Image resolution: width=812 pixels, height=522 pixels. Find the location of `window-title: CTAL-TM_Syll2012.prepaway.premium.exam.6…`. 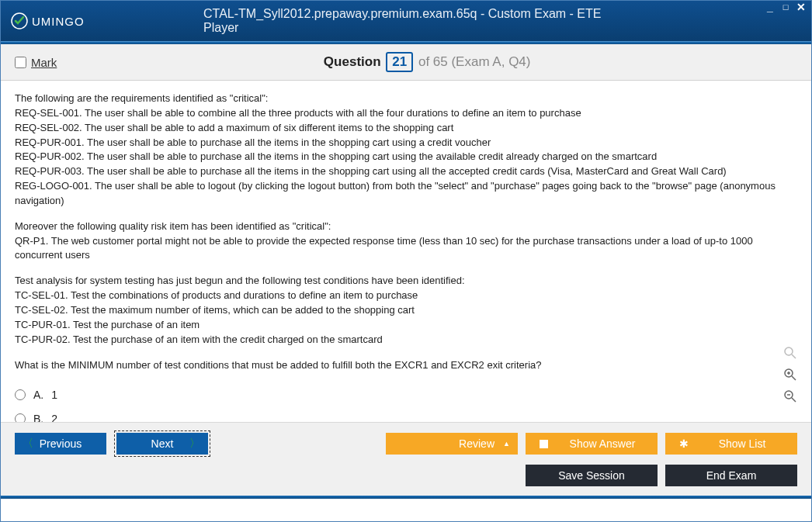

window-title: CTAL-TM_Syll2012.prepaway.premium.exam.6… is located at coordinates (406, 21).